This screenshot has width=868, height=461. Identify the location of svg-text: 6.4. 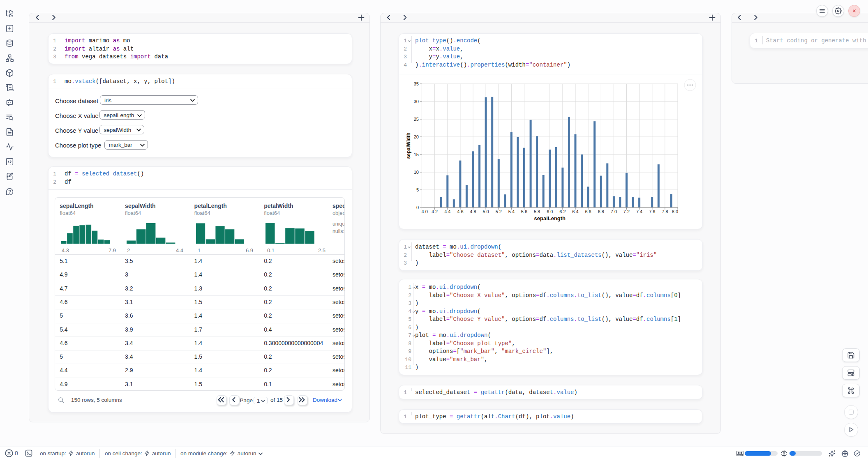
(575, 212).